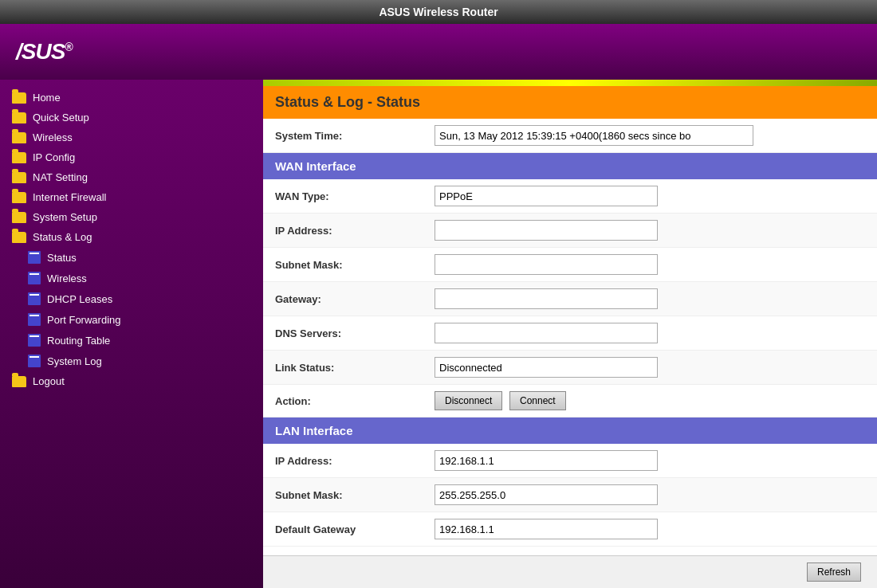 The height and width of the screenshot is (588, 877). Describe the element at coordinates (355, 461) in the screenshot. I see `lan-ip-label: IP Address:` at that location.